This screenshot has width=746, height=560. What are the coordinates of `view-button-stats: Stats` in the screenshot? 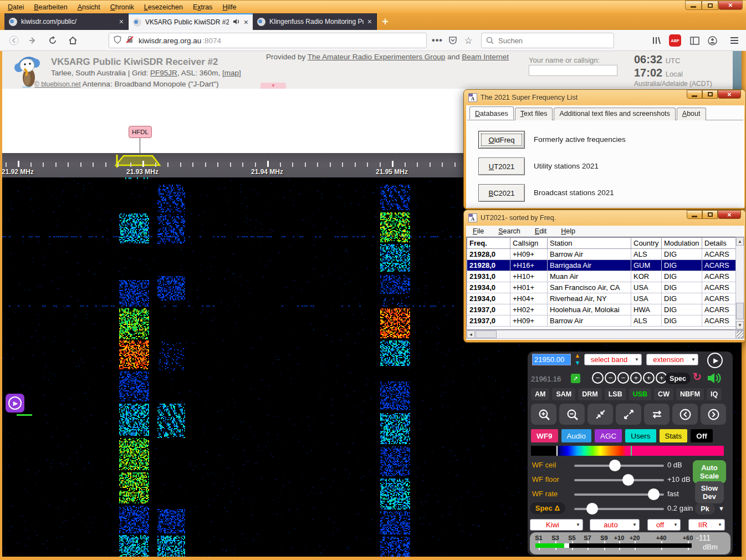 It's located at (674, 436).